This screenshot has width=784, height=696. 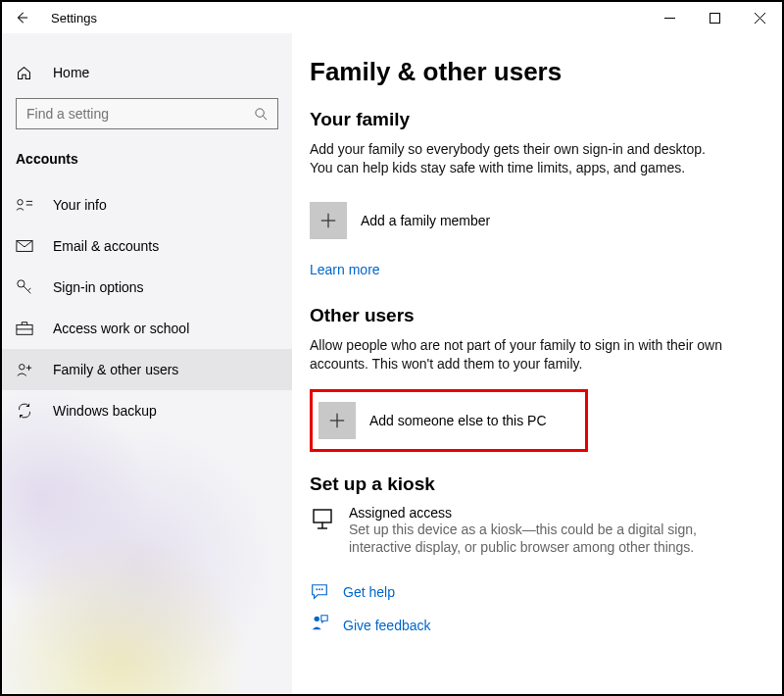 What do you see at coordinates (116, 370) in the screenshot?
I see `sidebar-item-label: Family & other users` at bounding box center [116, 370].